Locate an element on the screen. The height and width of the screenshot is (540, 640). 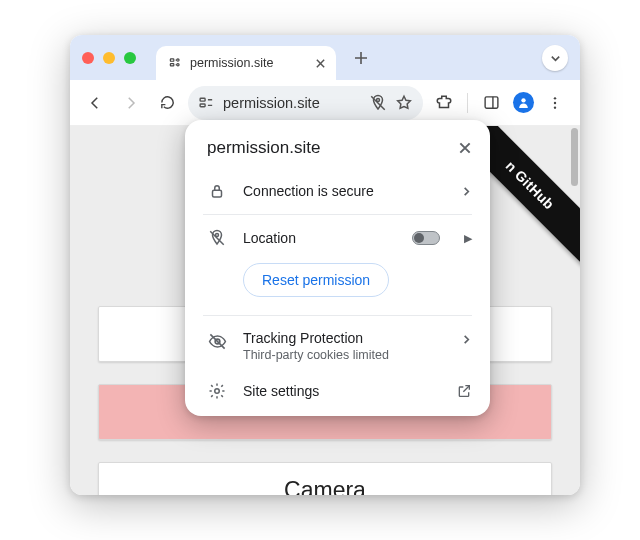
page-button-label: Camera is located at coordinates (325, 486).